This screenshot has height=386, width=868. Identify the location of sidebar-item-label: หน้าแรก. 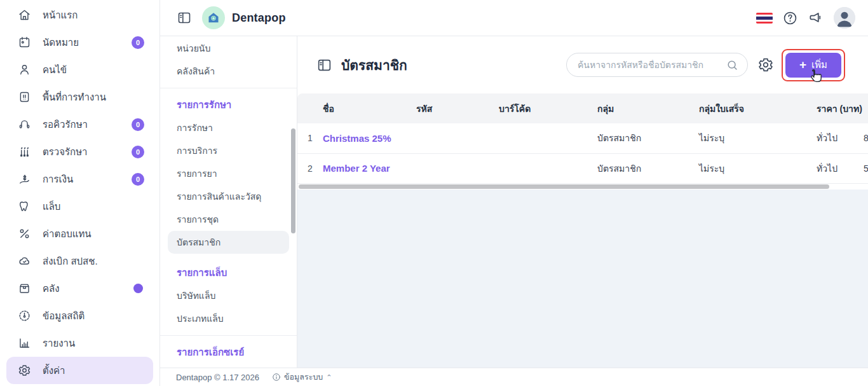
(60, 15).